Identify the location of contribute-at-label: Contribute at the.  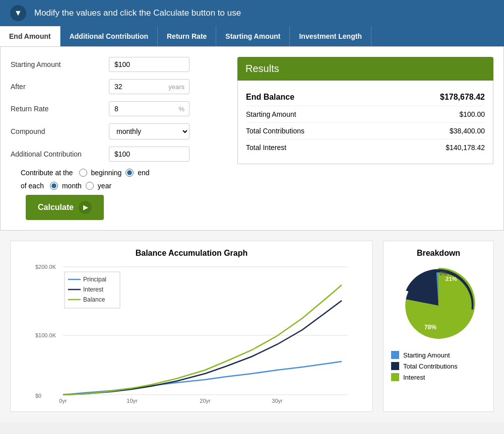
(47, 173).